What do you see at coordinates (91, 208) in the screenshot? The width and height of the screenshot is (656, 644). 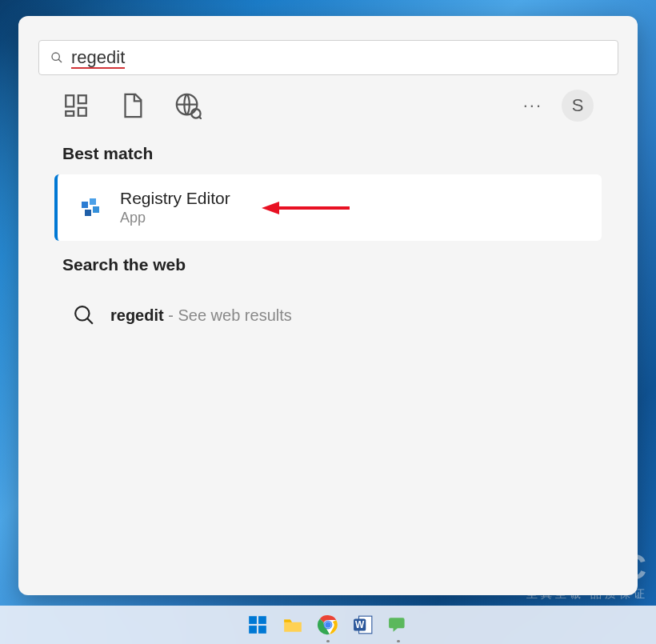 I see `registry-editor-icon` at bounding box center [91, 208].